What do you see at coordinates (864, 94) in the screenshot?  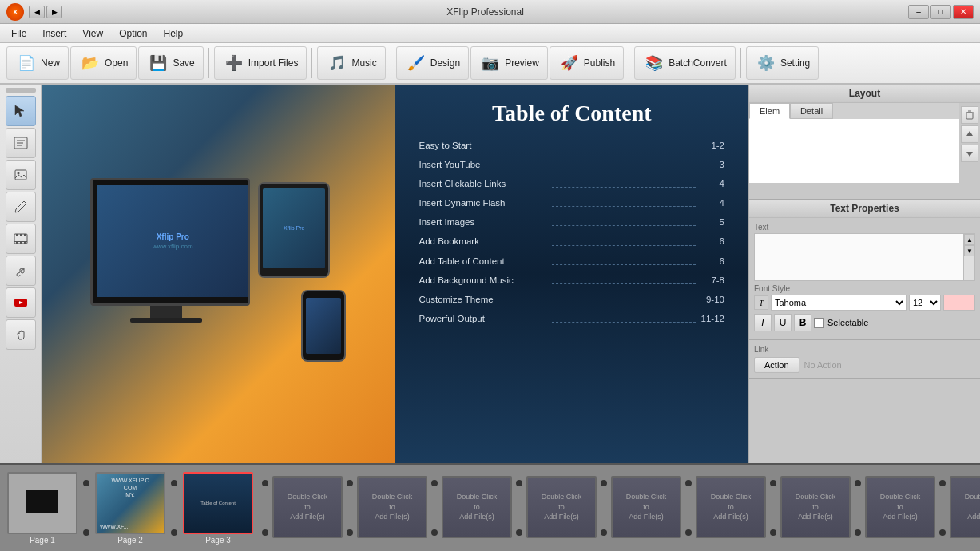 I see `layout-header: Layout` at bounding box center [864, 94].